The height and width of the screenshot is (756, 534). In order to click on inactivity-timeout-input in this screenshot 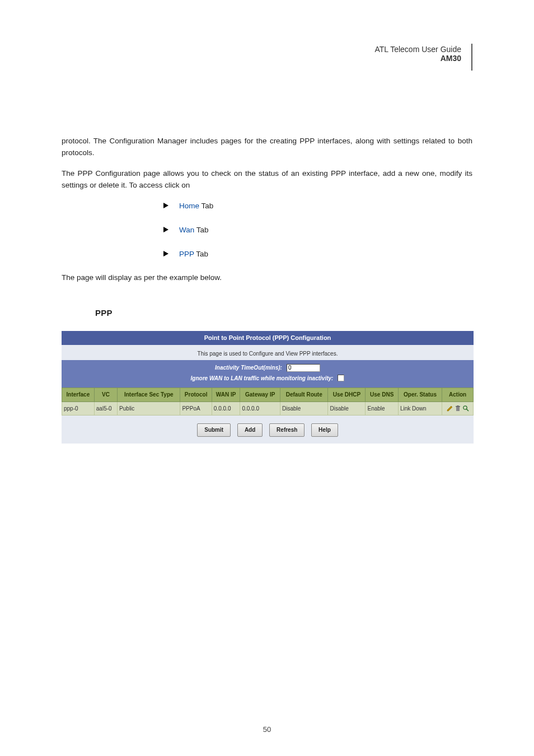, I will do `click(303, 368)`.